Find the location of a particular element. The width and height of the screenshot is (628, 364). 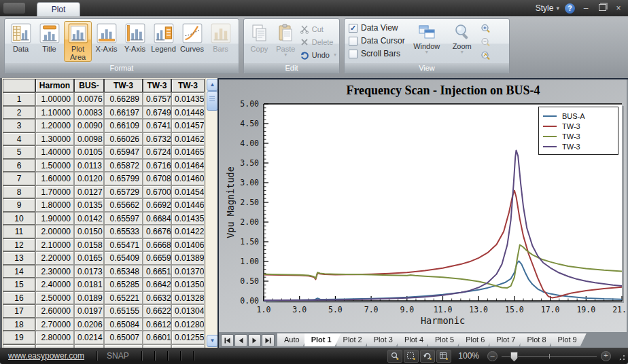

table-cell: 0.6622 is located at coordinates (157, 311).